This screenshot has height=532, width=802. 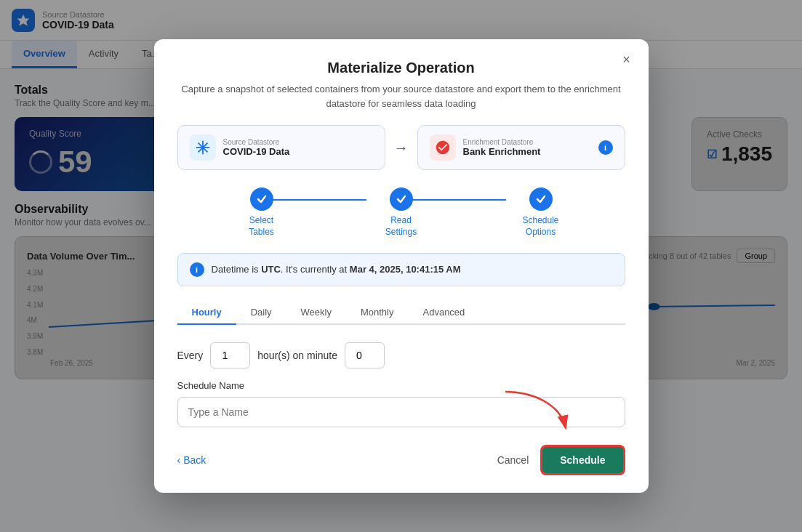 I want to click on schedule-button: Schedule, so click(x=582, y=460).